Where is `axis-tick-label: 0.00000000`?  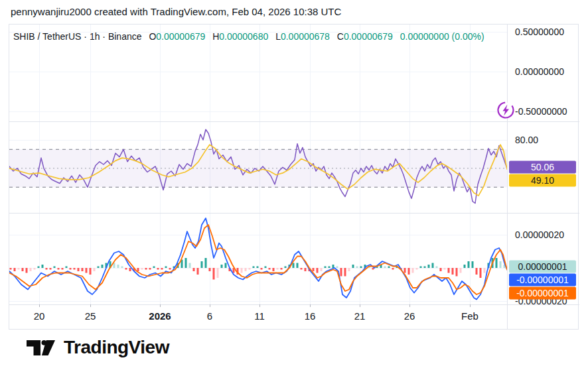 axis-tick-label: 0.00000000 is located at coordinates (540, 72).